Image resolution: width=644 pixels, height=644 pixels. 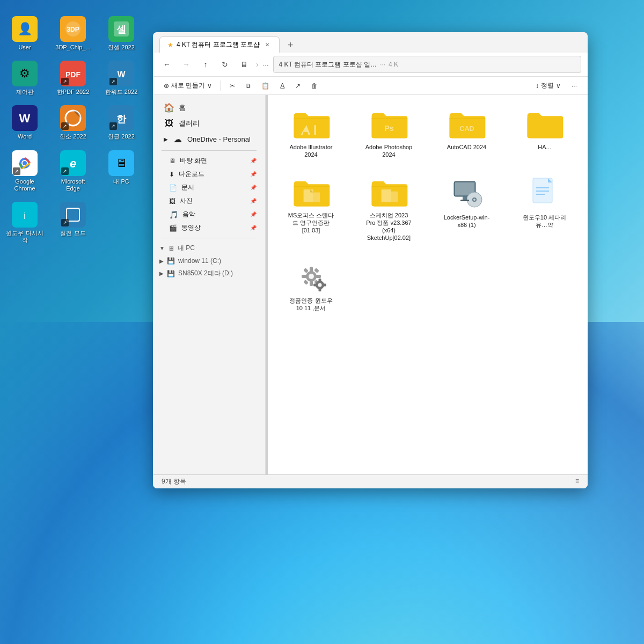 What do you see at coordinates (209, 174) in the screenshot?
I see `sidebar-item-downloads: ⬇ 다운로드 📌` at bounding box center [209, 174].